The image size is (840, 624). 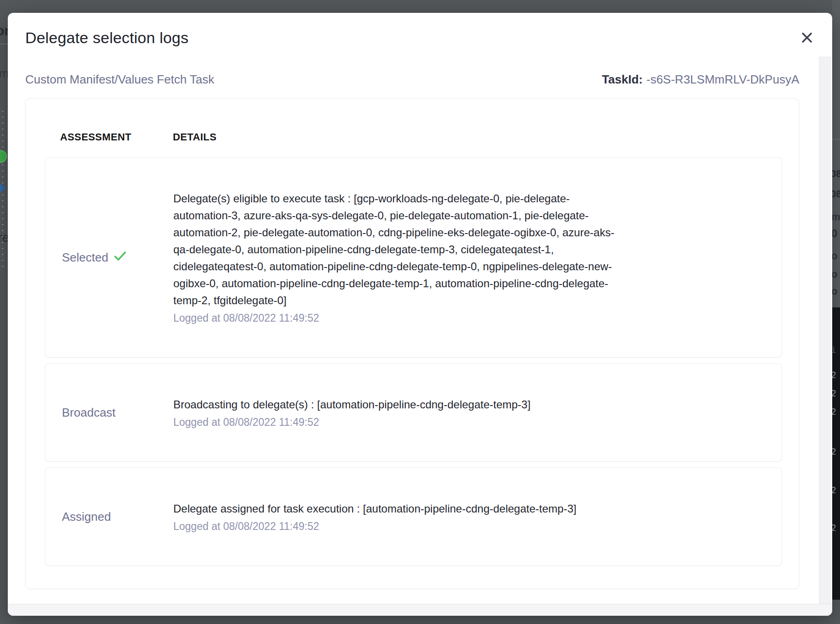 I want to click on modal-header: Delegate selection logs, so click(x=420, y=30).